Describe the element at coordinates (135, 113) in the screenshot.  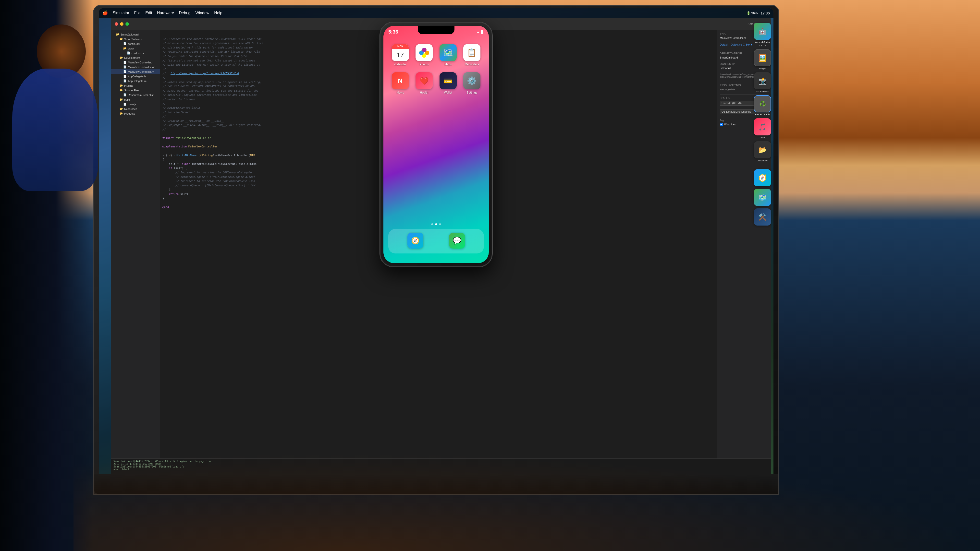
I see `nav-item: 📂 Products` at that location.